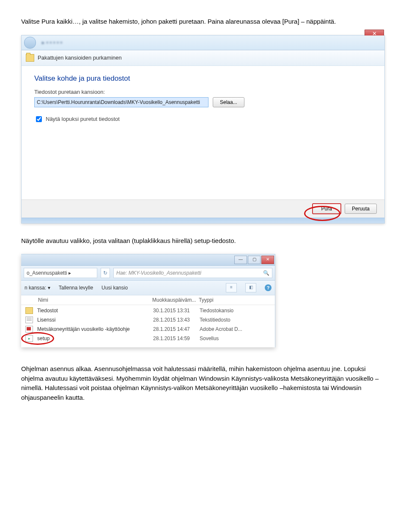 Image resolution: width=406 pixels, height=532 pixels. What do you see at coordinates (37, 288) in the screenshot?
I see `open-with: n kanssa: ▾` at bounding box center [37, 288].